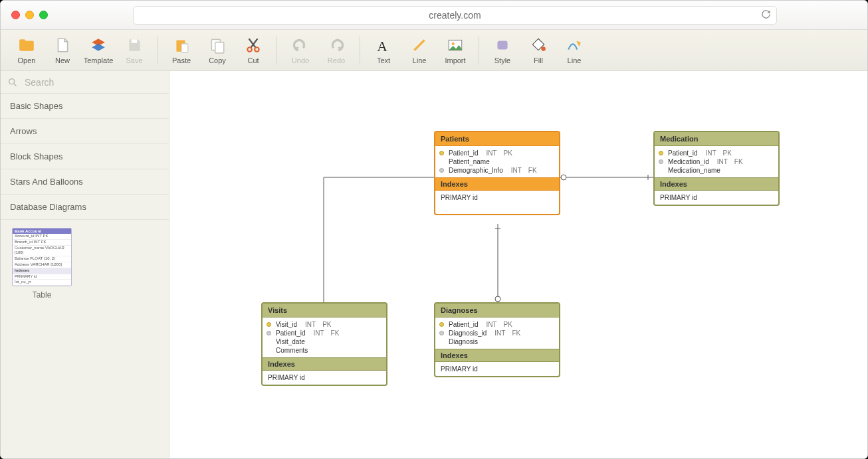 This screenshot has height=459, width=868. I want to click on entity-visits: Visits Visit_idINTPK Patient_idINTFK Vis…, so click(324, 344).